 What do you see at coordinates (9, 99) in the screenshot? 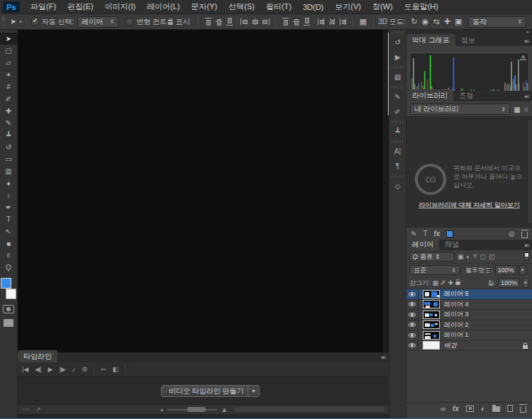
I see `tool-eyedropper: ✐` at bounding box center [9, 99].